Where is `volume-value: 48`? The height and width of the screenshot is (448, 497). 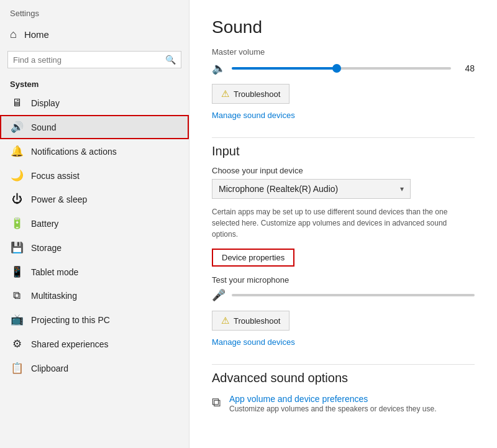
volume-value: 48 is located at coordinates (466, 68).